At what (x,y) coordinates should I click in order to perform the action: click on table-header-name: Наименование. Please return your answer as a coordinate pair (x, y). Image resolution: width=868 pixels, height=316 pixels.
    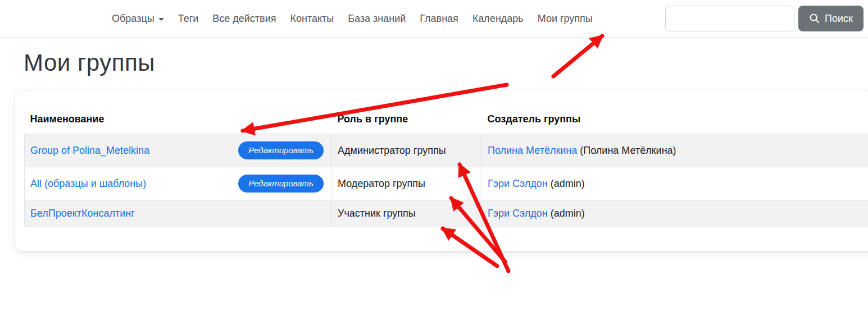
    Looking at the image, I should click on (179, 121).